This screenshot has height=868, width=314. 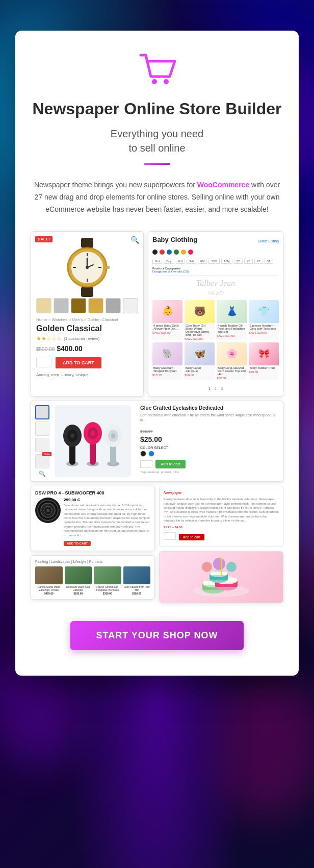 What do you see at coordinates (146, 432) in the screenshot?
I see `fan-price-old: $32.00` at bounding box center [146, 432].